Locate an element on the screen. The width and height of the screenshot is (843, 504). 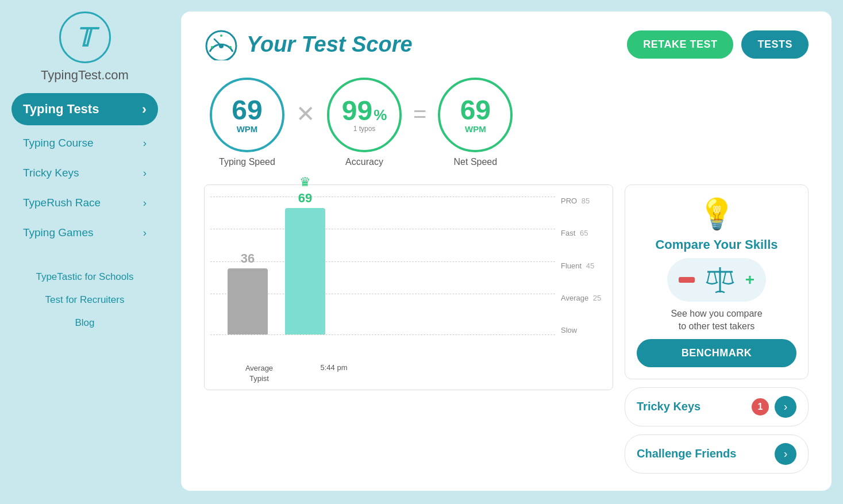
compare-title: Compare Your Skills is located at coordinates (716, 245).